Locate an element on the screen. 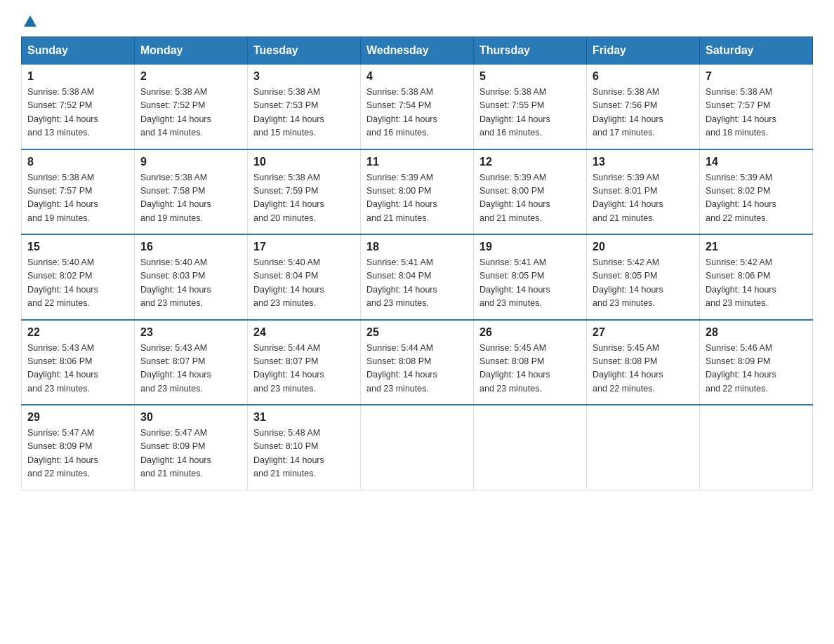 This screenshot has width=834, height=644. day-info: Sunrise: 5:38 AM Sunset: 7:59 PM Dayligh… is located at coordinates (304, 199).